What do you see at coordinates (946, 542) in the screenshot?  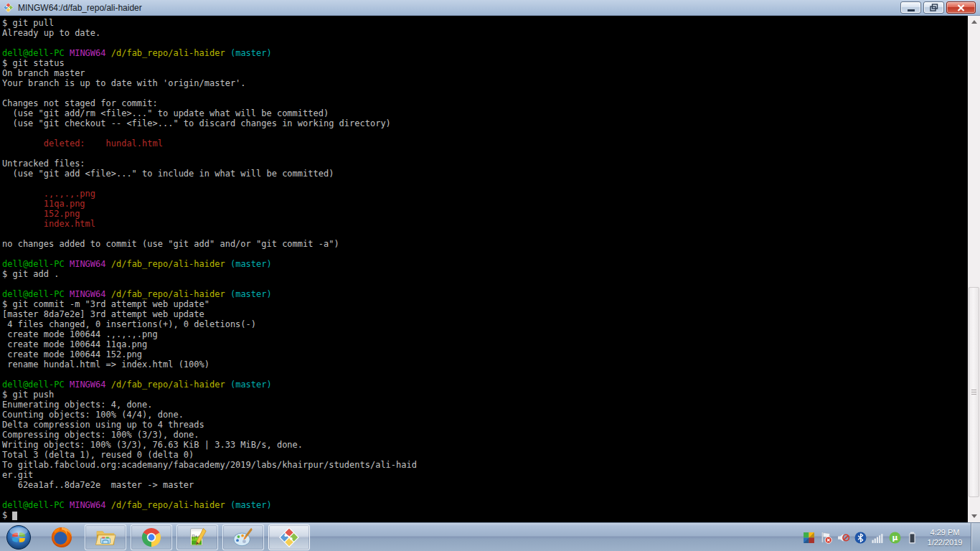 I see `clock-date: 1/22/2019` at bounding box center [946, 542].